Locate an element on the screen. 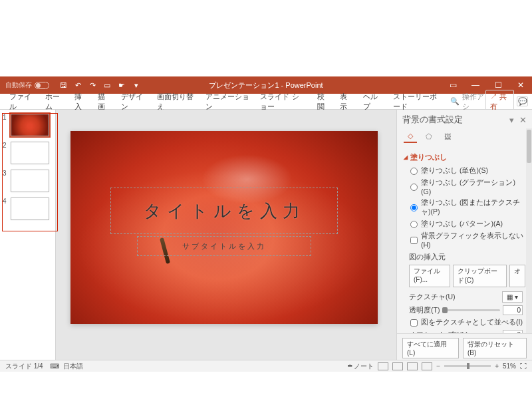  sorter-view-icon is located at coordinates (398, 366).